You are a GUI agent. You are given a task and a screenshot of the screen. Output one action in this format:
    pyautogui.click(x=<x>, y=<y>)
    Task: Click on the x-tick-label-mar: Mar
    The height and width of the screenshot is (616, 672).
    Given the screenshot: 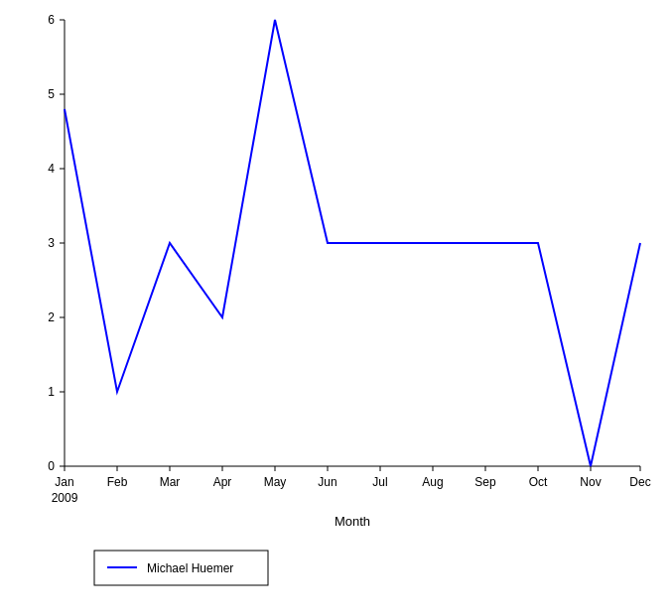 What is the action you would take?
    pyautogui.click(x=171, y=482)
    